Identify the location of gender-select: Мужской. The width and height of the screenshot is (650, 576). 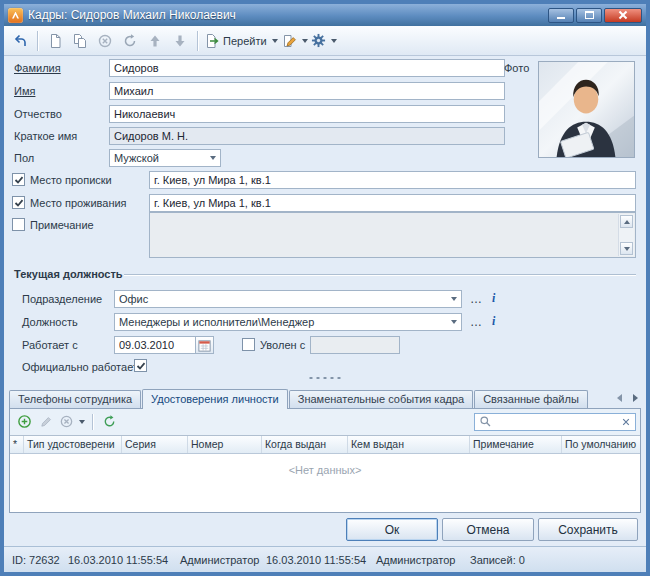
(165, 158).